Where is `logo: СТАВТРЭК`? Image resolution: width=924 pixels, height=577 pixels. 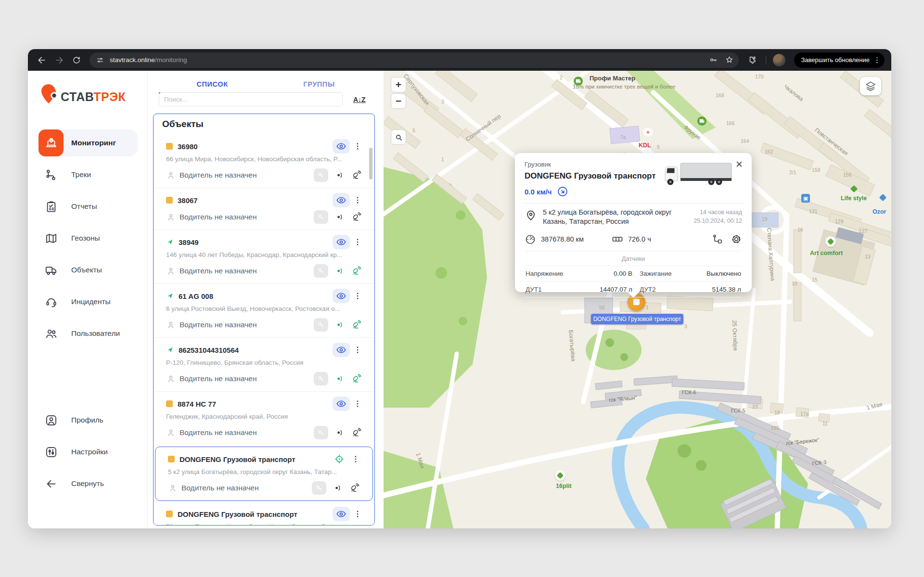 logo: СТАВТРЭК is located at coordinates (83, 94).